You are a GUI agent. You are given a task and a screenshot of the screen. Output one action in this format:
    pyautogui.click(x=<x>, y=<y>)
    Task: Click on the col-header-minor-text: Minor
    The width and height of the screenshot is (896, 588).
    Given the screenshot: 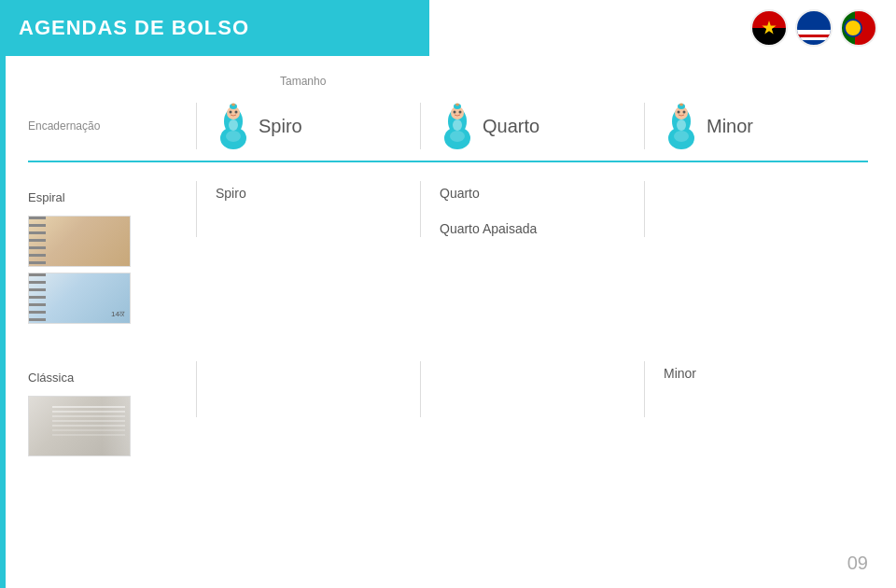 What is the action you would take?
    pyautogui.click(x=730, y=127)
    